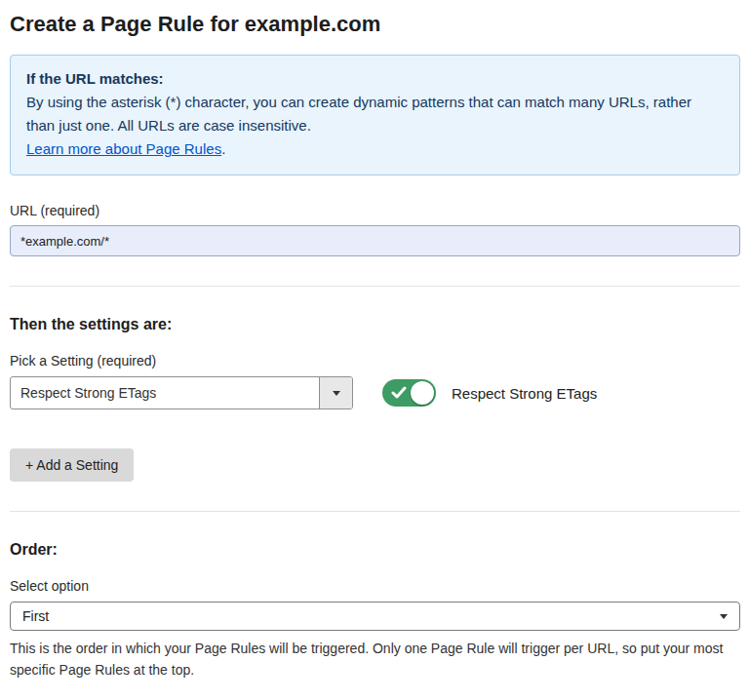  Describe the element at coordinates (181, 393) in the screenshot. I see `setting-dropdown: Respect Strong ETags` at that location.